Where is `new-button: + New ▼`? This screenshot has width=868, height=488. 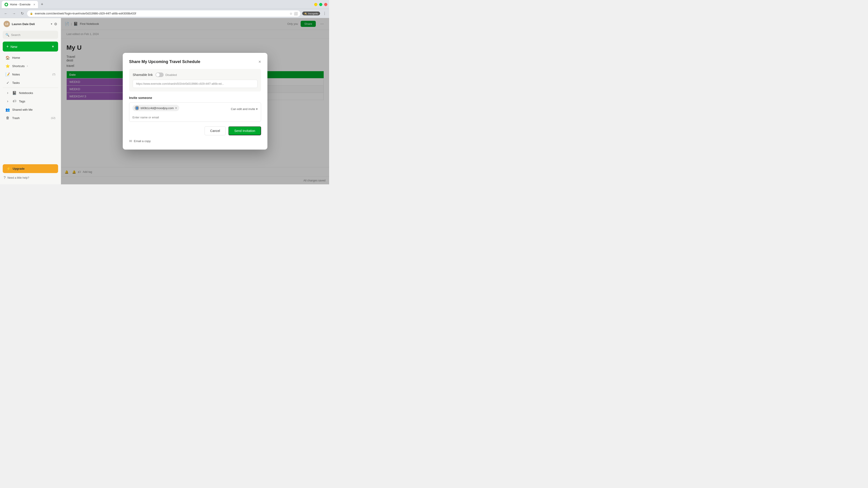 new-button: + New ▼ is located at coordinates (30, 46).